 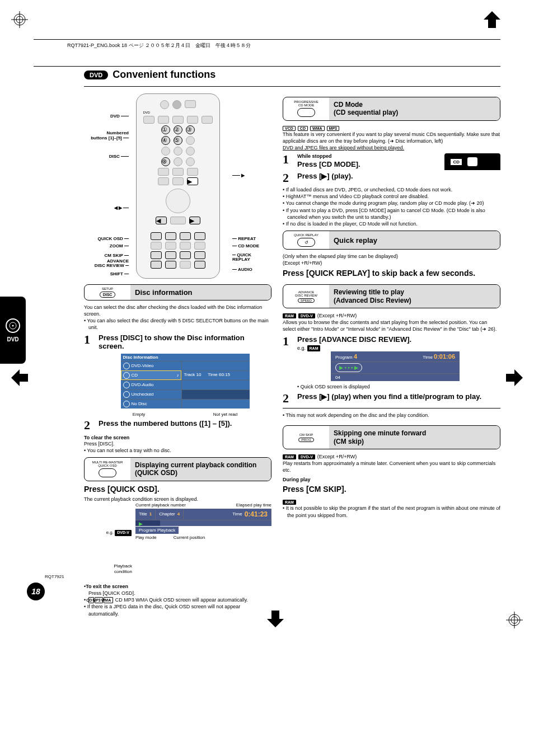 I want to click on step-title: Press the numbered buttons ([1] – [5])., so click(x=185, y=423).